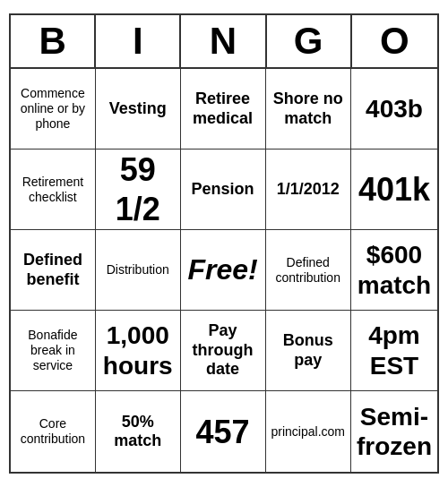 The width and height of the screenshot is (448, 487). What do you see at coordinates (224, 190) in the screenshot?
I see `bingo-cell-7: Pension` at bounding box center [224, 190].